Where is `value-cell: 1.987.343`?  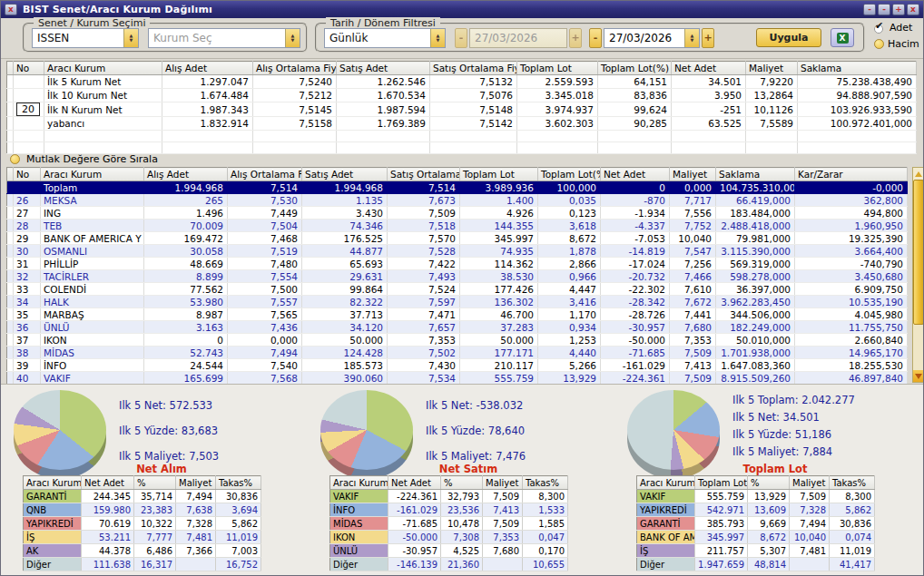 value-cell: 1.987.343 is located at coordinates (208, 110).